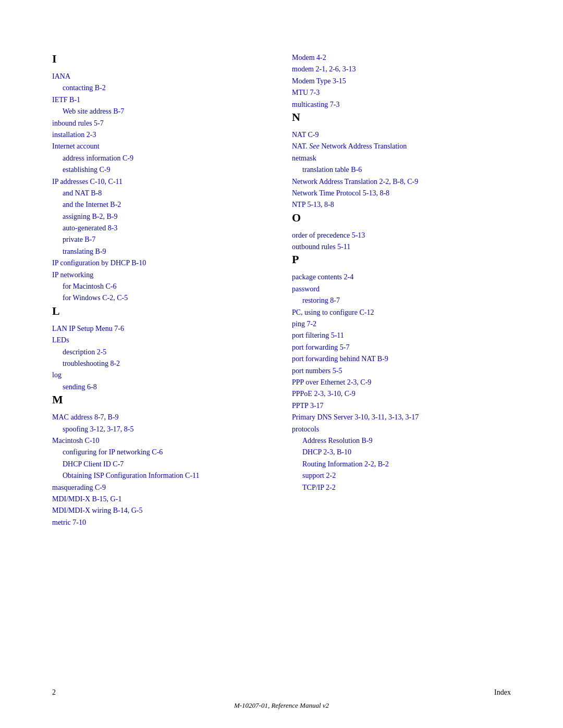  I want to click on entry-modem-cap: Modem 4-2, so click(401, 58).